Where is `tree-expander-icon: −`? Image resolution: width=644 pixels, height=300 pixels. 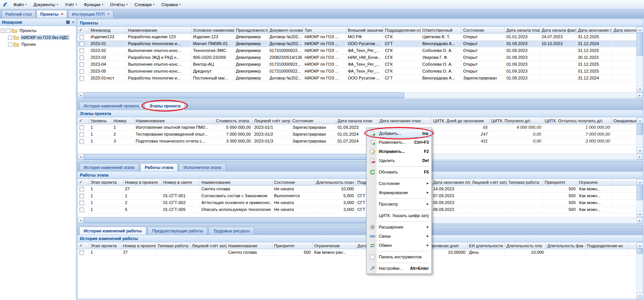
tree-expander-icon: − is located at coordinates (3, 31).